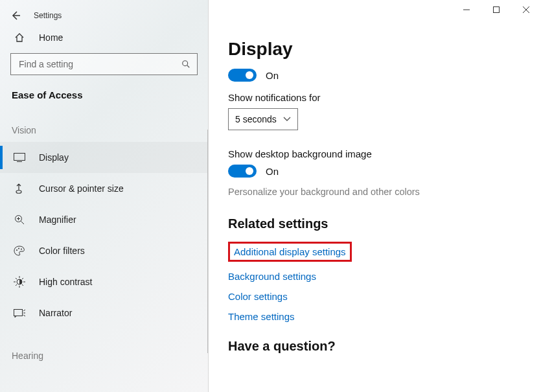  Describe the element at coordinates (256, 119) in the screenshot. I see `notifications-value: 5 seconds` at that location.